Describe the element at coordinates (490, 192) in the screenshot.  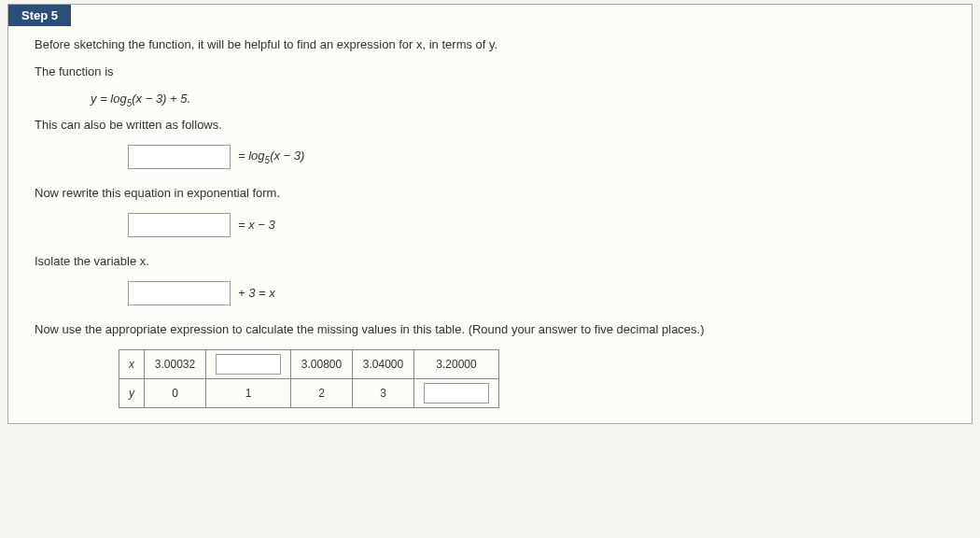
I see `exponential-lead: Now rewrite this equation in exponential…` at that location.